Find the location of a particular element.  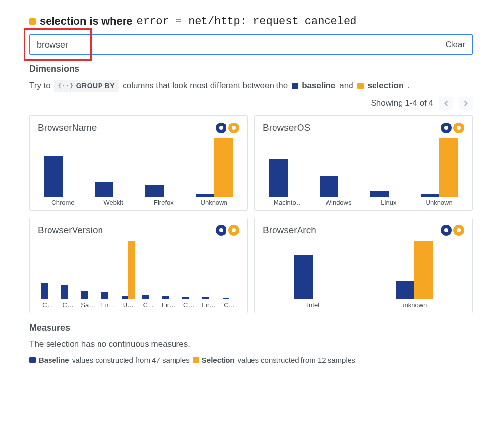

category-label: Linux is located at coordinates (389, 203).